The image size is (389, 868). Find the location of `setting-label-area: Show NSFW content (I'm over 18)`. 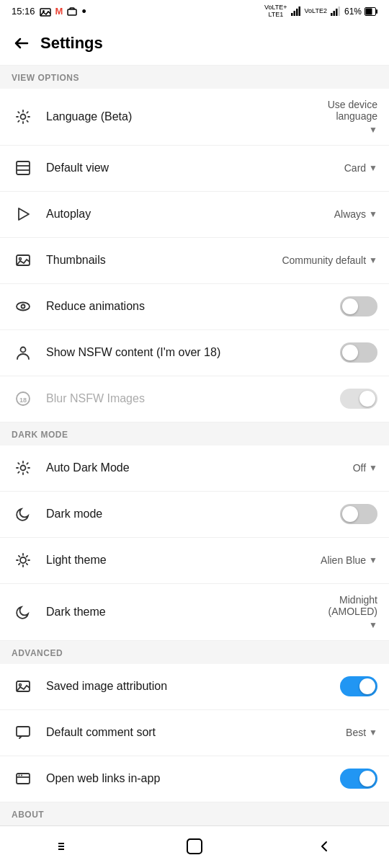

setting-label-area: Show NSFW content (I'm over 18) is located at coordinates (193, 353).